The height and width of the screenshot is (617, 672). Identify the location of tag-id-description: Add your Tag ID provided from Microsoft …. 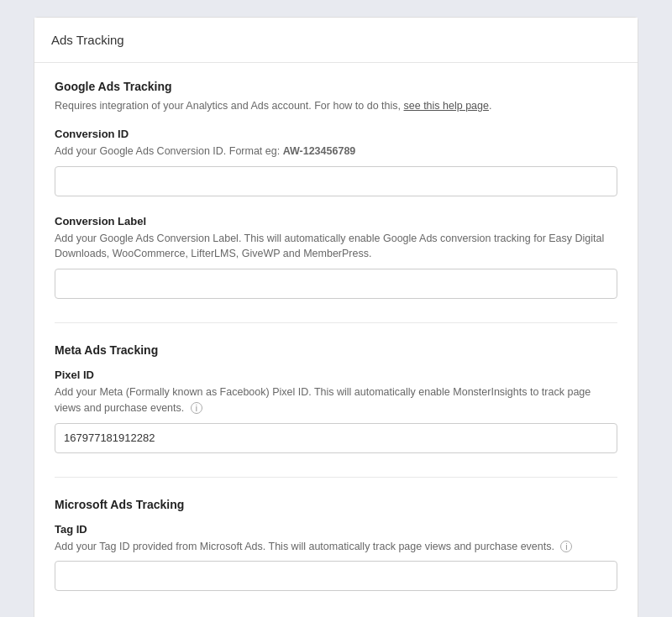
(336, 547).